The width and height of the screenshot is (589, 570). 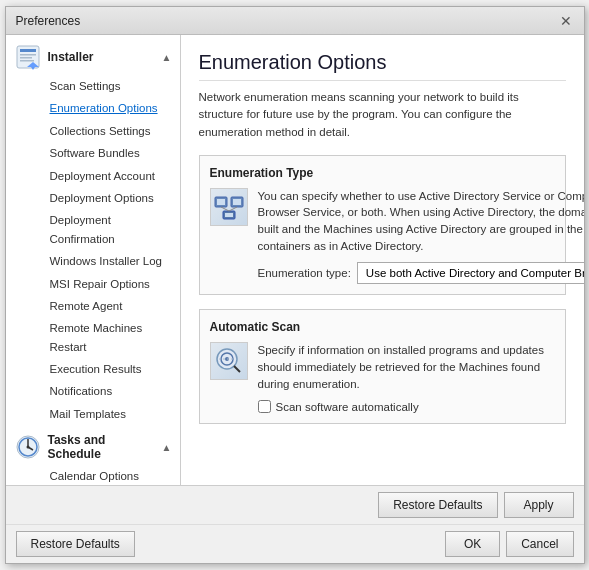 I want to click on sidebar-tasks-items: Calendar Options Scheduler Configuration…, so click(x=93, y=475).